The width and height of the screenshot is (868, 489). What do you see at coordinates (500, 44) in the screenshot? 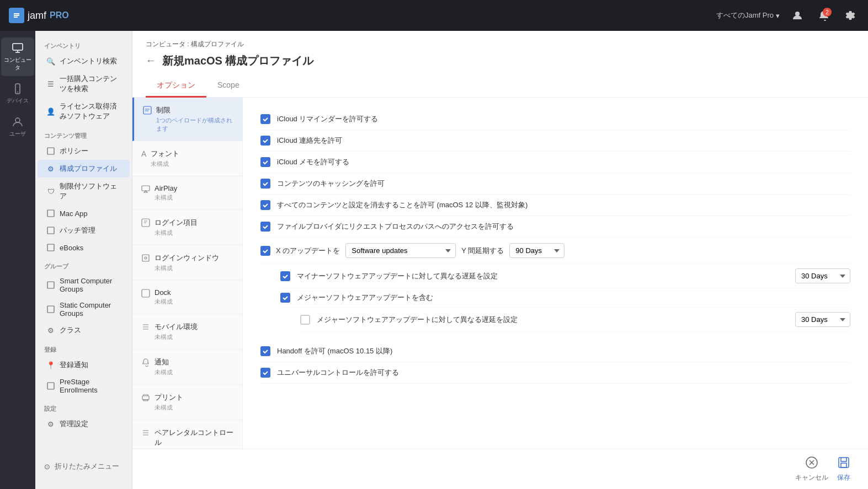
I see `breadcrumb: コンピュータ : 構成プロファイル` at bounding box center [500, 44].